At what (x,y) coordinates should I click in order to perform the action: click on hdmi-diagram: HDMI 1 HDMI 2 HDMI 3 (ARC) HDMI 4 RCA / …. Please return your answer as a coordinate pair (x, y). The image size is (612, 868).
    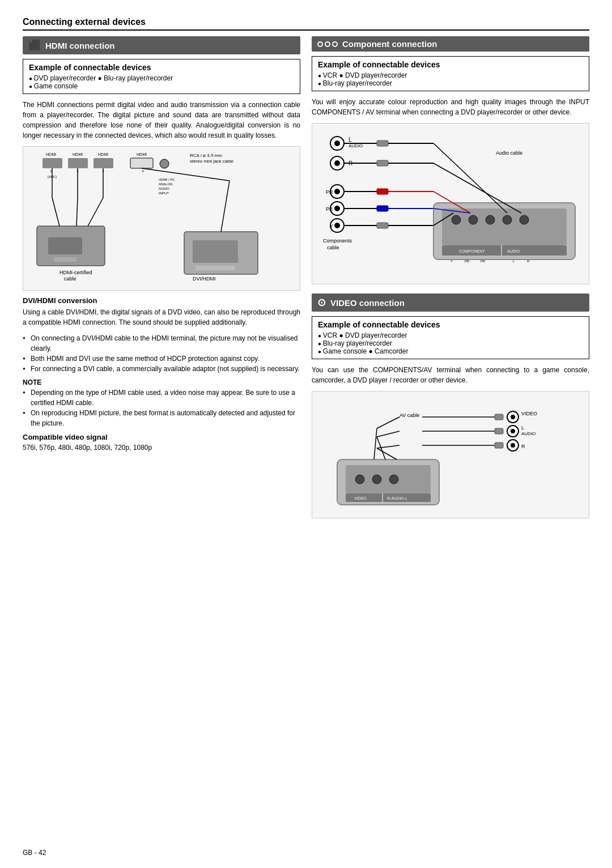
    Looking at the image, I should click on (162, 219).